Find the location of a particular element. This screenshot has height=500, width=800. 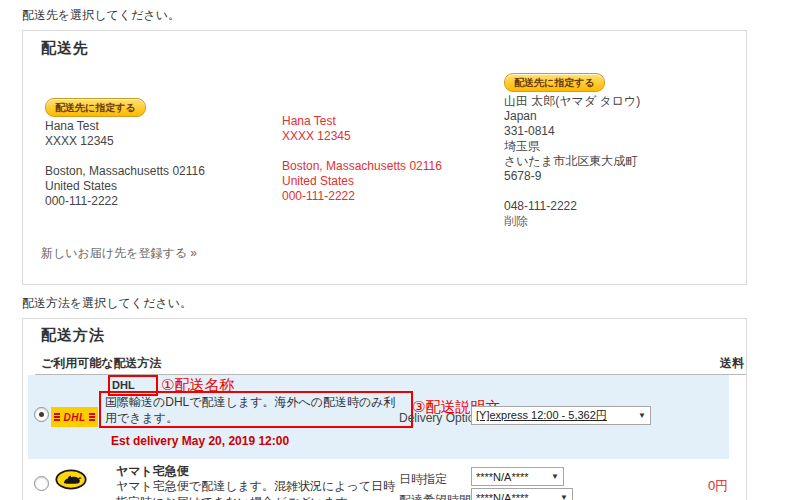

shipping-address-title: 配送先 is located at coordinates (65, 48).